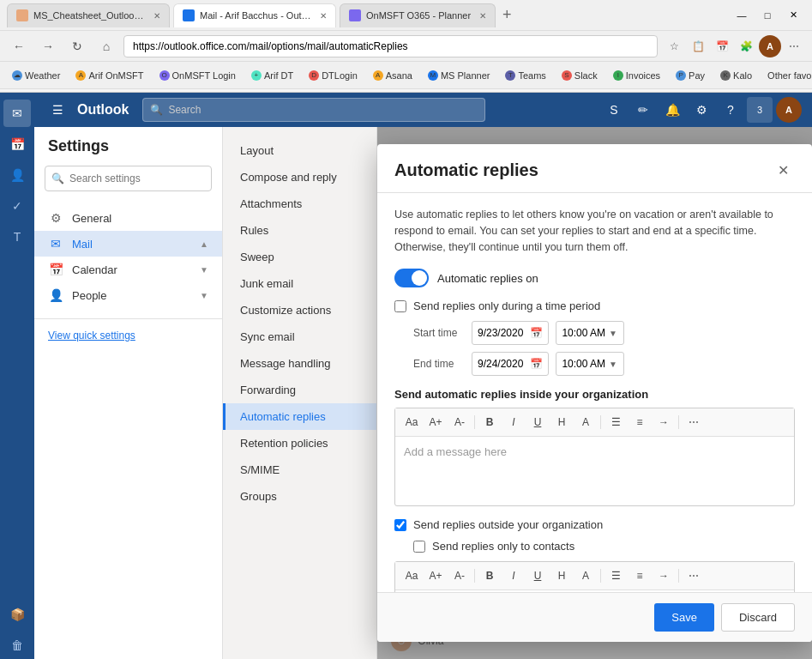 The image size is (812, 659). Describe the element at coordinates (77, 46) in the screenshot. I see `refresh-button: ↻` at that location.